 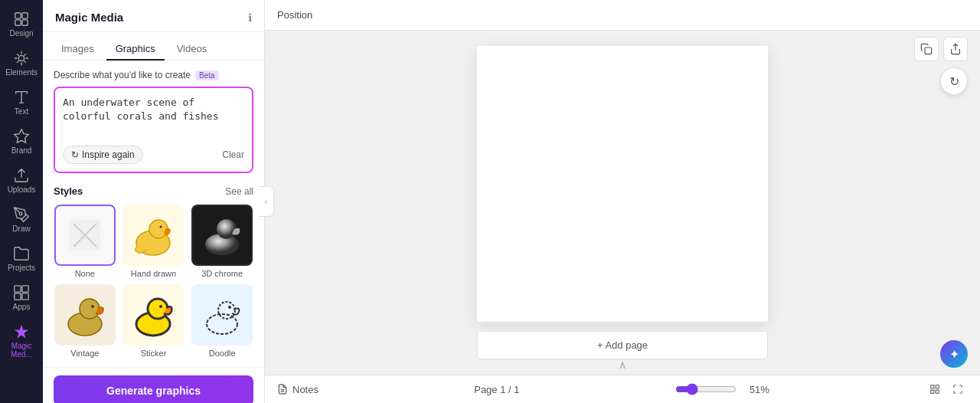 What do you see at coordinates (706, 389) in the screenshot?
I see `zoom-slider` at bounding box center [706, 389].